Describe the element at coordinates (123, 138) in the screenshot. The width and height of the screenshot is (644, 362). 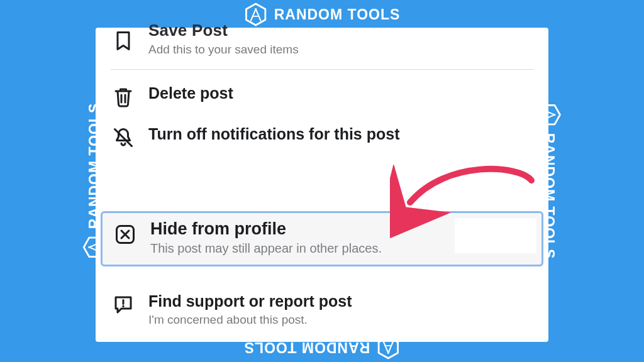
I see `bell-slash-icon` at that location.